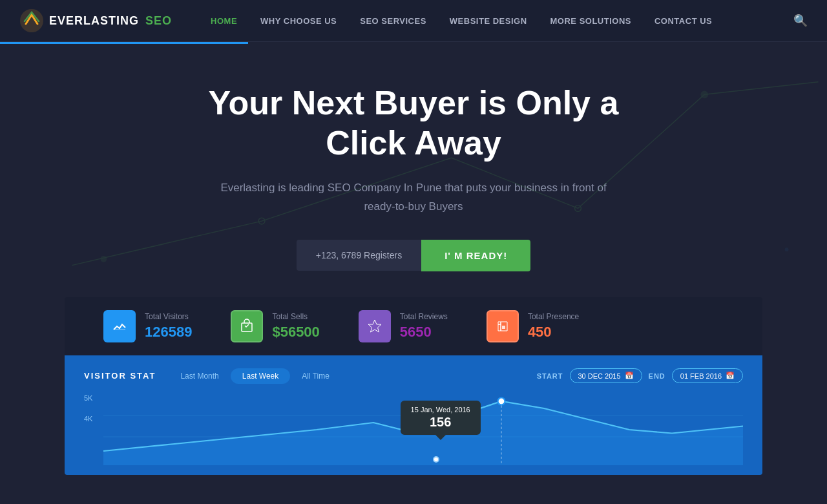 Image resolution: width=827 pixels, height=504 pixels. Describe the element at coordinates (199, 376) in the screenshot. I see `tab-last-month: Last Month` at that location.